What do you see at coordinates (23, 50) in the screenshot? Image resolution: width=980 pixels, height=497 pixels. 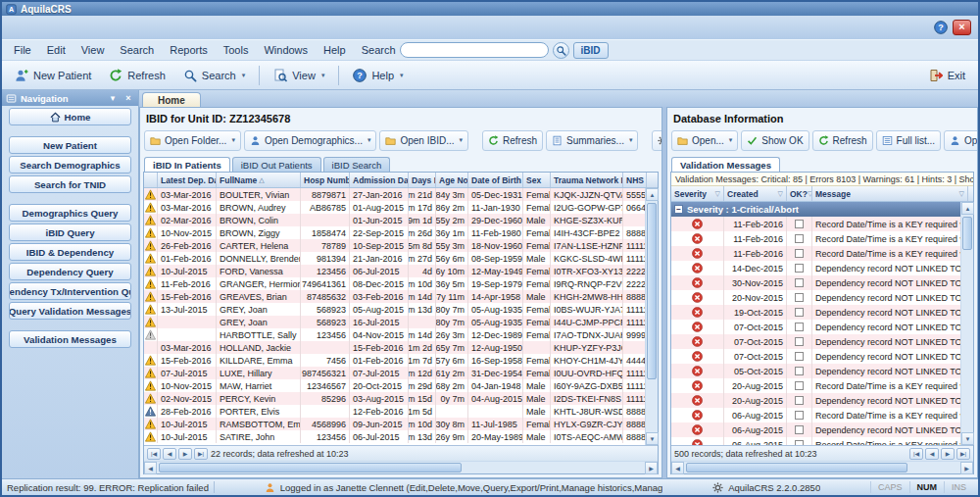 I see `menu-file: File` at bounding box center [23, 50].